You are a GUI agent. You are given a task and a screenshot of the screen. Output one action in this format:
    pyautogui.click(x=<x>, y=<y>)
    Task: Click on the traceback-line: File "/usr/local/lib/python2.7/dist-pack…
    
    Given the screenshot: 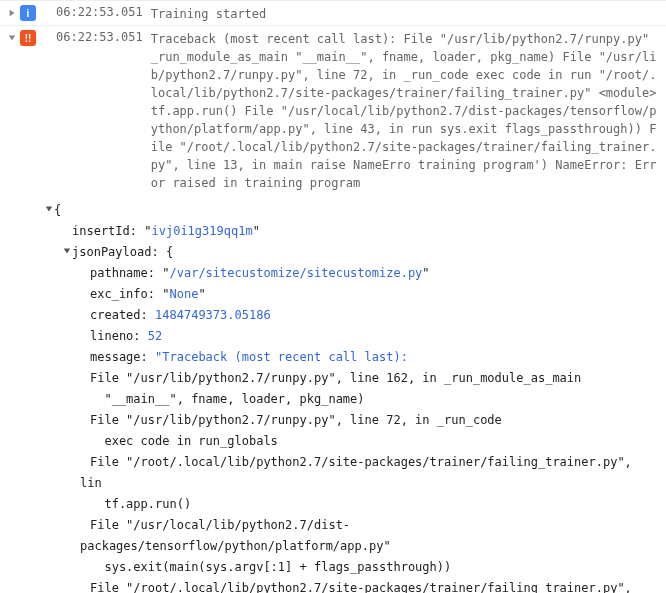 What is the action you would take?
    pyautogui.click(x=350, y=536)
    